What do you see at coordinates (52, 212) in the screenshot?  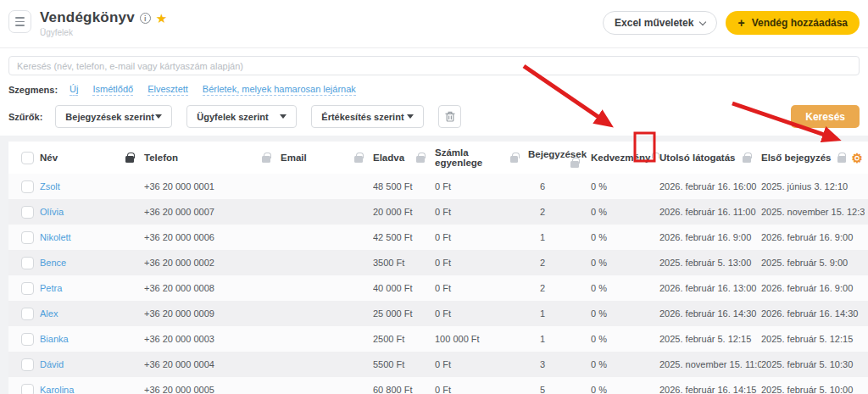 I see `customer-name-link: Olívia` at bounding box center [52, 212].